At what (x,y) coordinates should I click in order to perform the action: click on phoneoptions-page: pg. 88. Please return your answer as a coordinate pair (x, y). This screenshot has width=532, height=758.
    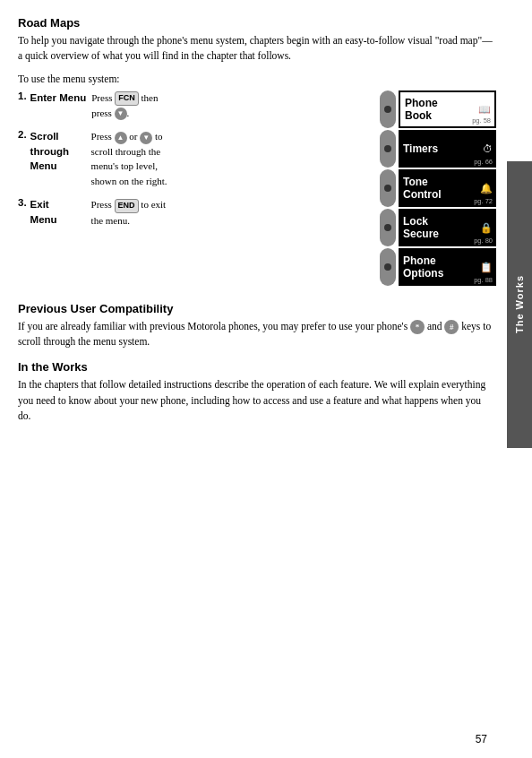
    Looking at the image, I should click on (484, 280).